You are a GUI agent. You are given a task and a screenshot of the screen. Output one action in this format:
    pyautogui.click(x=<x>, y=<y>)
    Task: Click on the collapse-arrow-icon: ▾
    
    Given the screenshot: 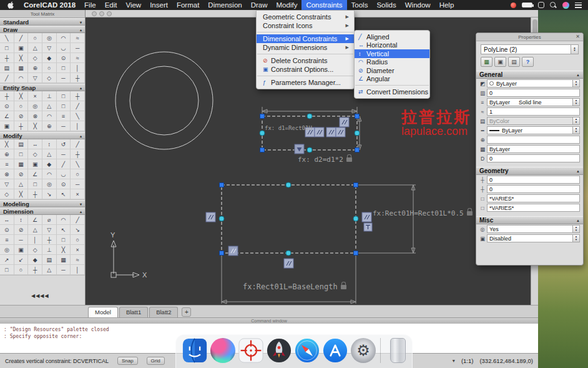 What is the action you would take?
    pyautogui.click(x=81, y=204)
    